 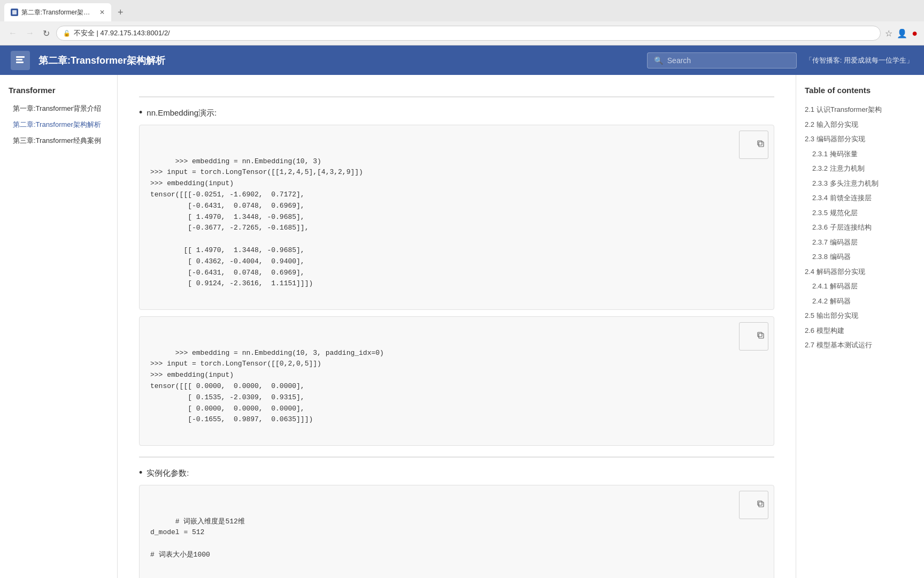 I want to click on sidebar-item-chapter1: 第一章:Transformer背景介绍, so click(x=59, y=109).